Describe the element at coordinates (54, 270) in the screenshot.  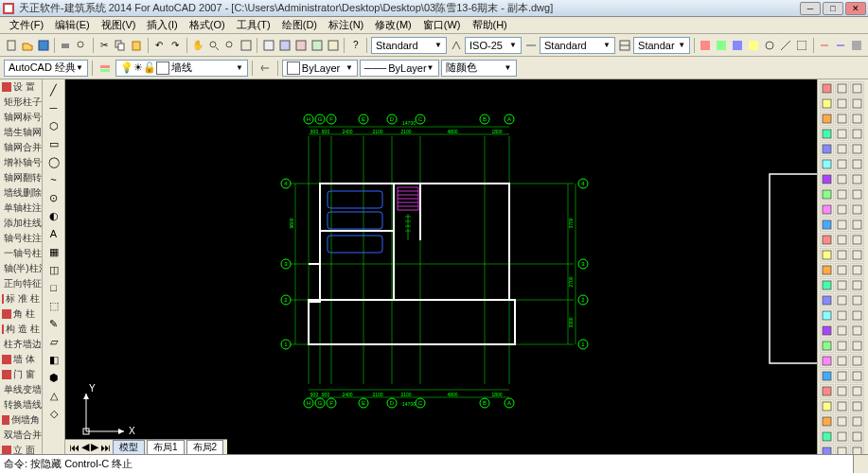
I see `draw-tool-10: ◫` at that location.